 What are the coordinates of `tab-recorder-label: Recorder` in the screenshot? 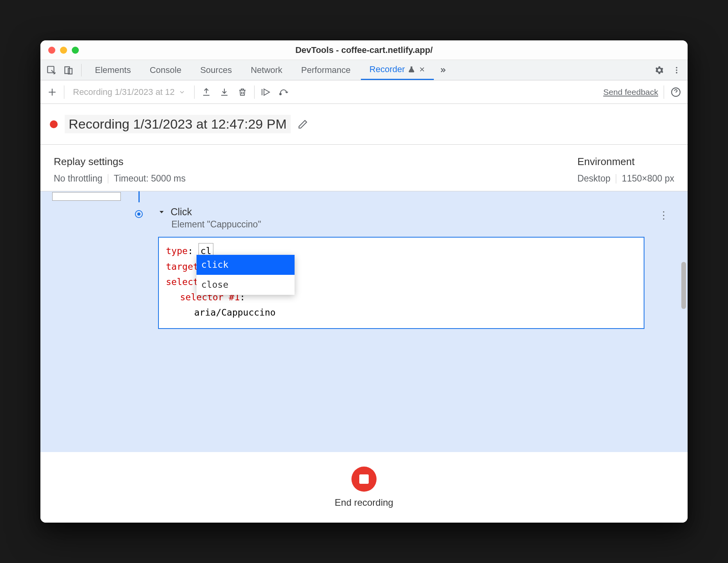 It's located at (387, 69).